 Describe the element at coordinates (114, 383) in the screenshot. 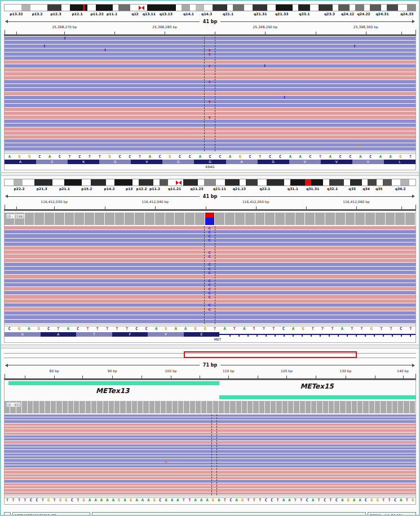

I see `metex13-exon-bar` at that location.